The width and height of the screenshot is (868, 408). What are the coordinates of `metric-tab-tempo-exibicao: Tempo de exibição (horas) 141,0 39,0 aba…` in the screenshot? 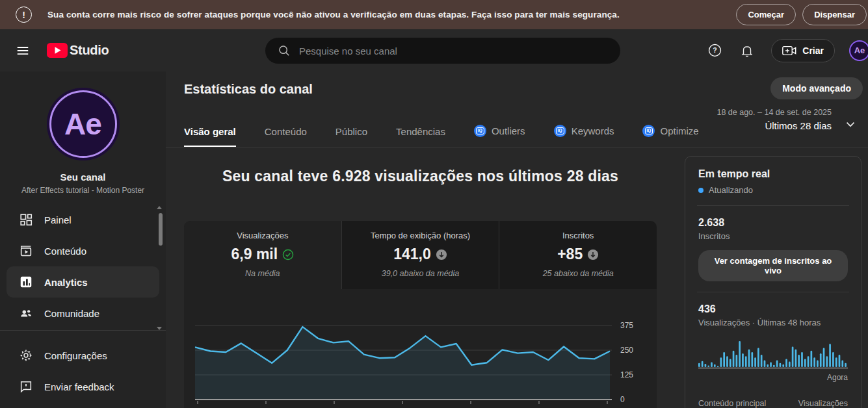 It's located at (420, 255).